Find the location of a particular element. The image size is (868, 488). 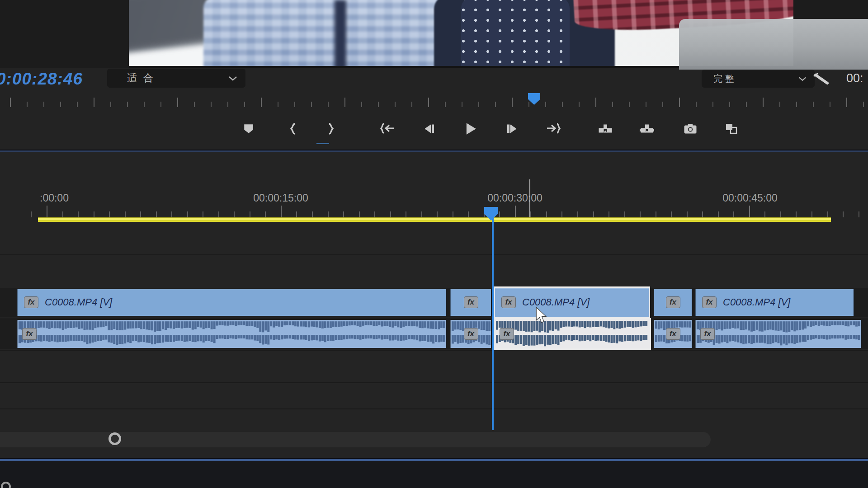

chevron-down-icon is located at coordinates (802, 79).